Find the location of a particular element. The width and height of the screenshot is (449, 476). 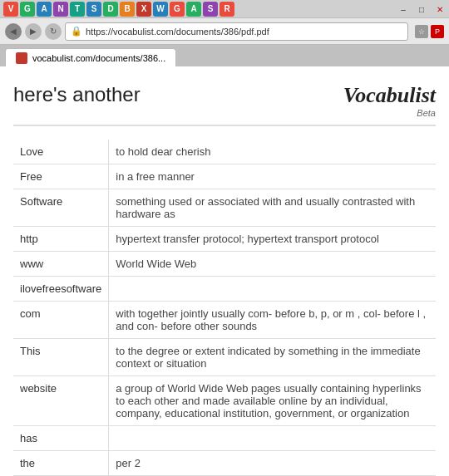

extension-icon: B is located at coordinates (127, 9).